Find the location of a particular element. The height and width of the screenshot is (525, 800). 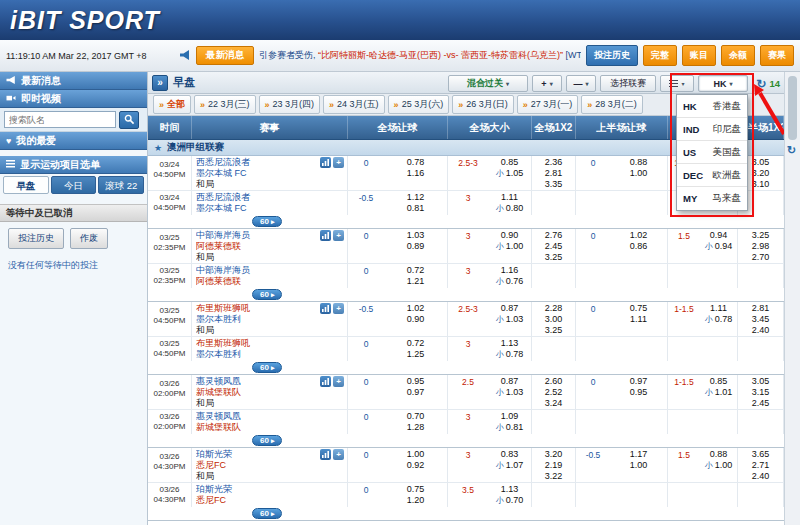

odds-value: 1.12 is located at coordinates (416, 198).